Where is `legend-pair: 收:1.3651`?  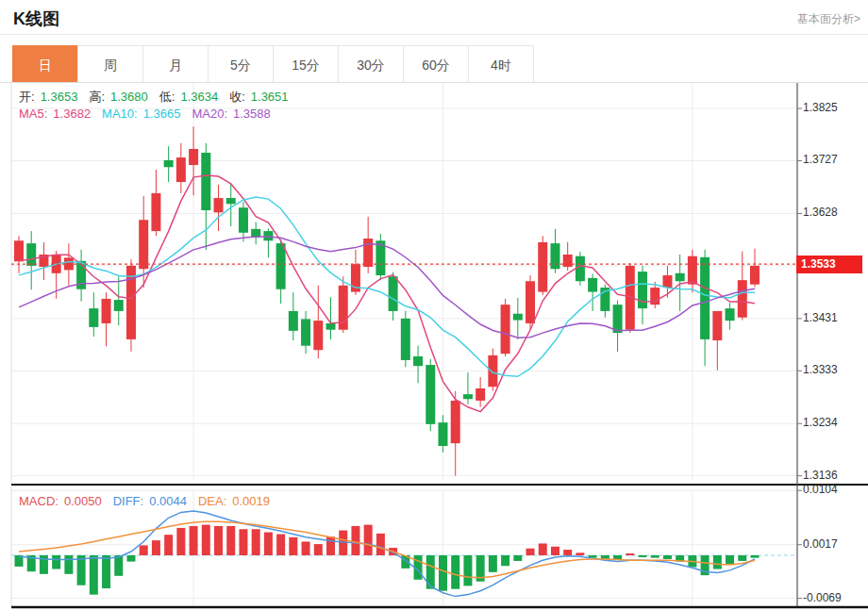
legend-pair: 收:1.3651 is located at coordinates (261, 97).